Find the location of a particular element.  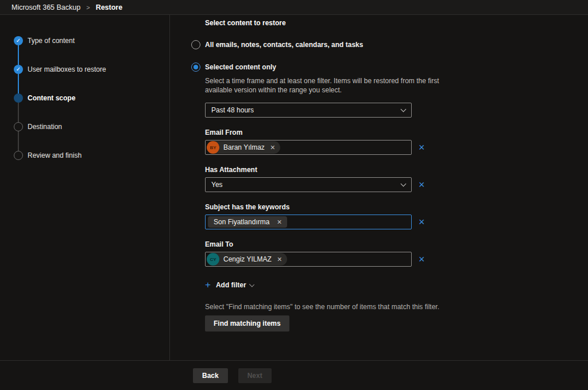

step-destination: Destination is located at coordinates (92, 136).